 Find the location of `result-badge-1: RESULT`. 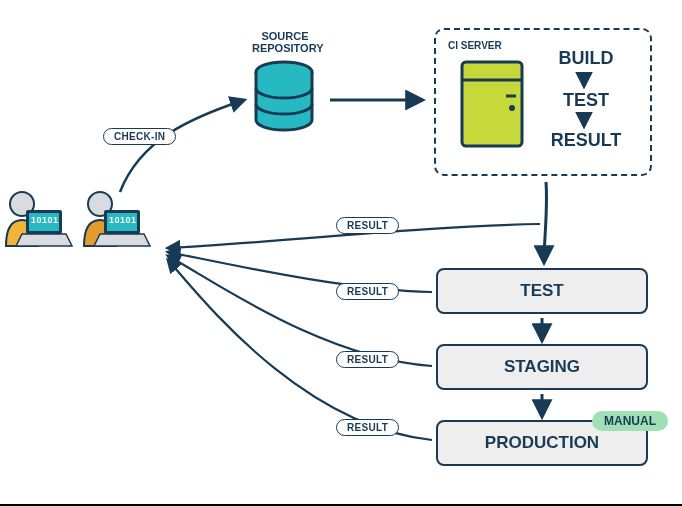

result-badge-1: RESULT is located at coordinates (368, 226).